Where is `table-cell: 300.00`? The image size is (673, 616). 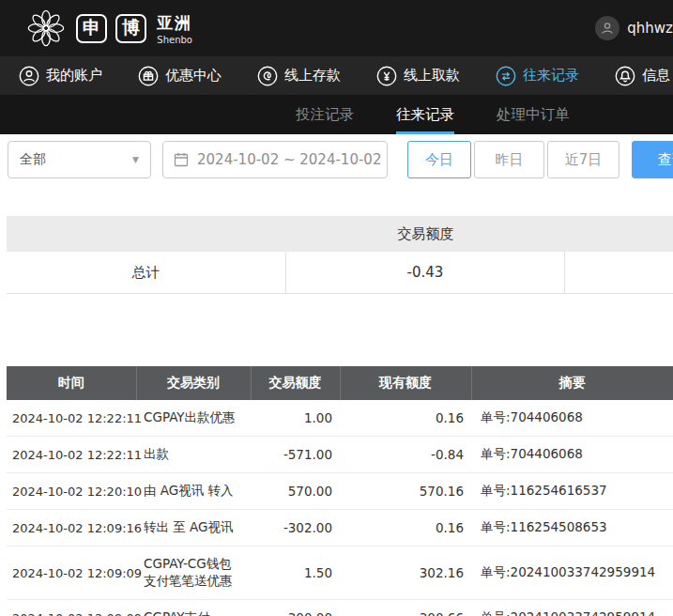
table-cell: 300.00 is located at coordinates (295, 608).